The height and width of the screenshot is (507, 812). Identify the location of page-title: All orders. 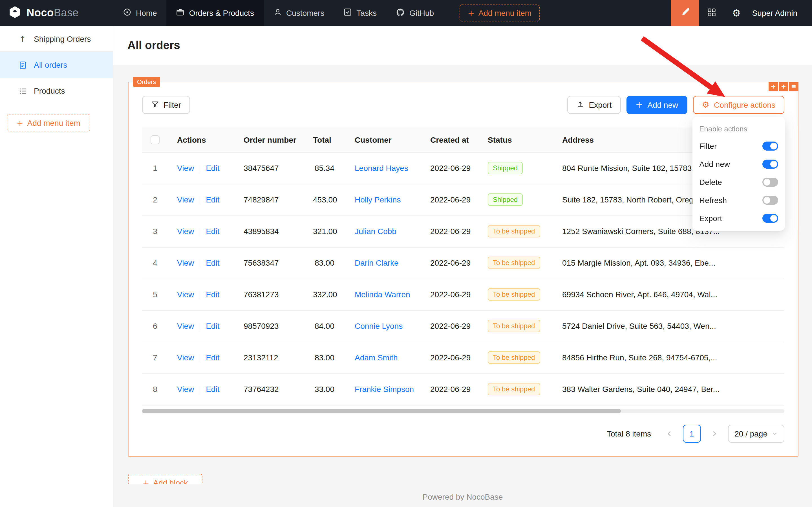
(154, 46).